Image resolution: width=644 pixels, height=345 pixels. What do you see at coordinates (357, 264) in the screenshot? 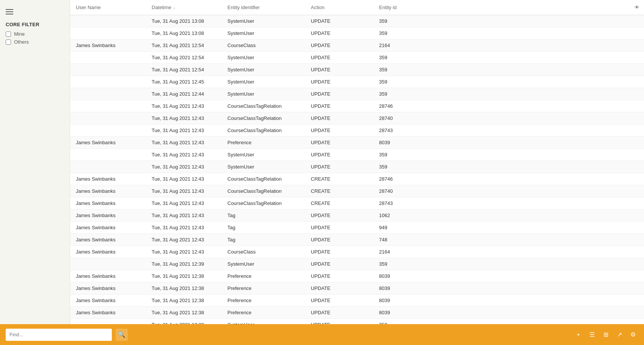
I see `table-row: Tue, 31 Aug 2021 12:39 SystemUser UPDATE…` at bounding box center [357, 264].